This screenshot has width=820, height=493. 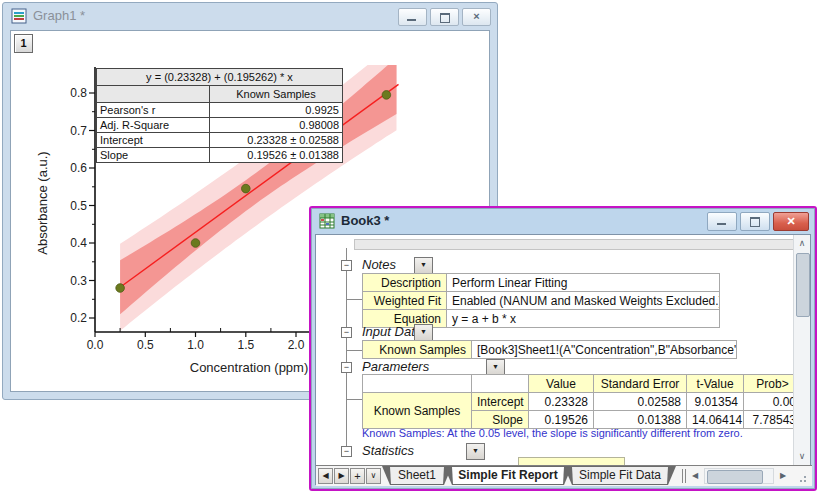 What do you see at coordinates (346, 368) in the screenshot?
I see `parameters-collapse-toggle: −` at bounding box center [346, 368].